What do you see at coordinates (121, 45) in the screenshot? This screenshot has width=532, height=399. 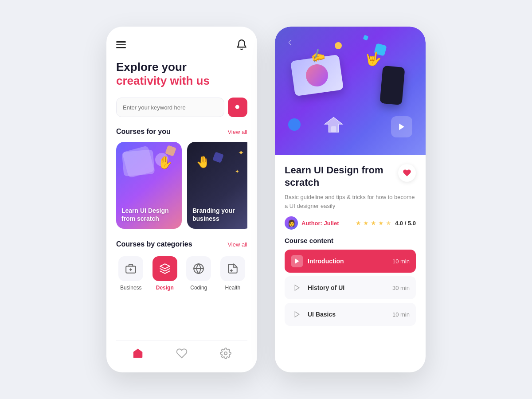 I see `menu-icon` at bounding box center [121, 45].